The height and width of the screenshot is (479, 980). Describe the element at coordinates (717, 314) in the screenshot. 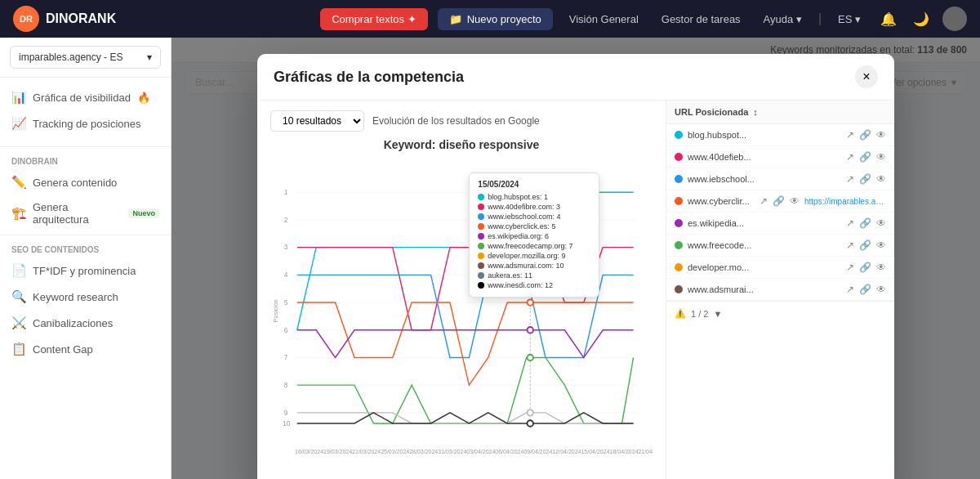

I see `pagination-arrow: ▼` at that location.